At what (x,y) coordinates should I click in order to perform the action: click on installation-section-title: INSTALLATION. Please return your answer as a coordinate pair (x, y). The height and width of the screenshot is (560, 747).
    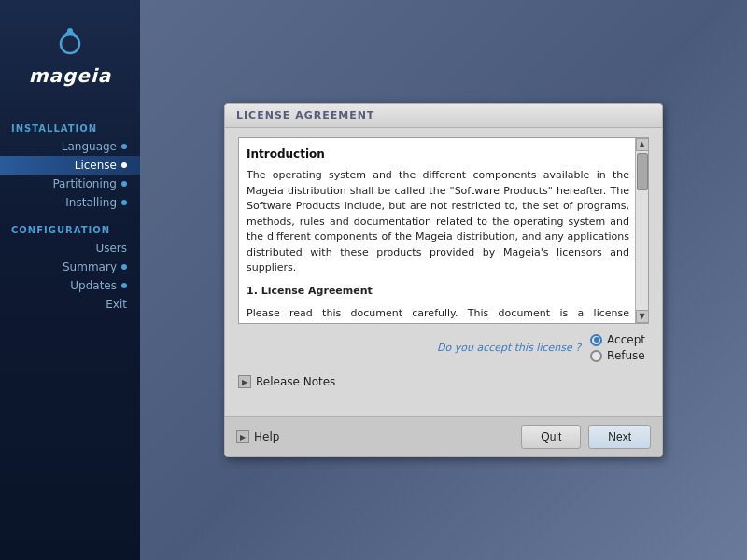
    Looking at the image, I should click on (70, 127).